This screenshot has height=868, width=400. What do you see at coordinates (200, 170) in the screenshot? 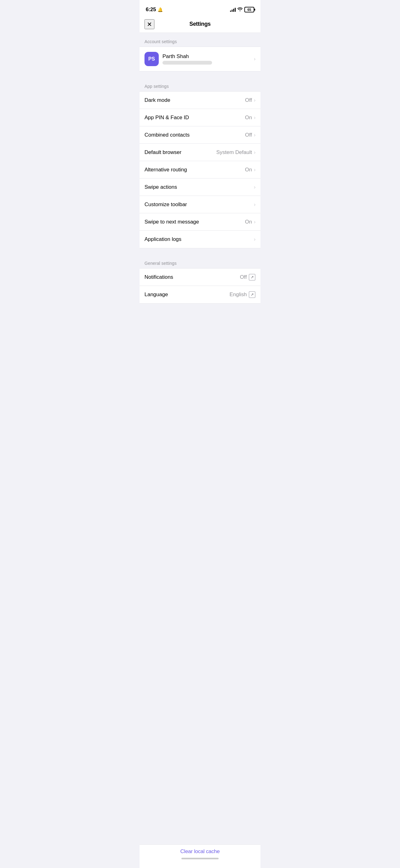
I see `alternative-routing-row: Alternative routing On ›` at bounding box center [200, 170].